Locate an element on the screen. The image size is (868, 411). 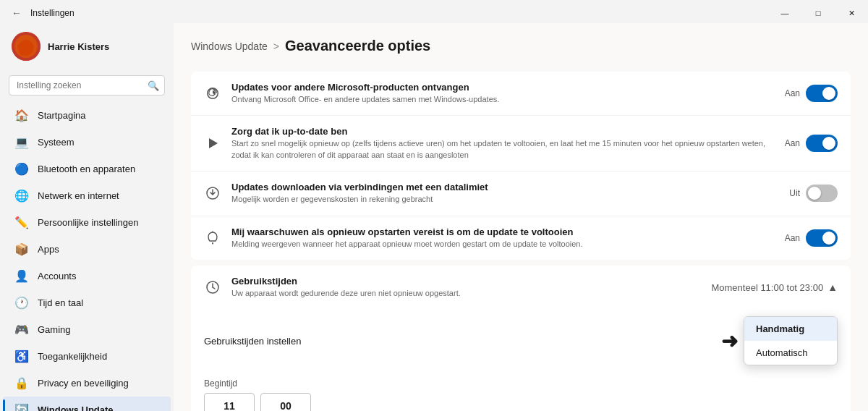
setting-title-waarschuwen: Mij waarschuwen als opnieuw opstarten ve… is located at coordinates (503, 232).